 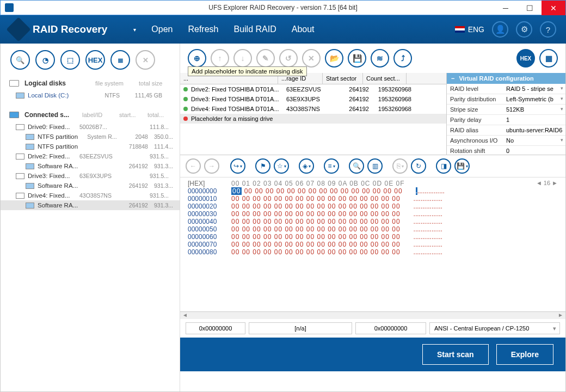 What do you see at coordinates (90, 95) in the screenshot?
I see `local-disk-row: Local Disk (C:) NTFS 111,45 GB` at bounding box center [90, 95].